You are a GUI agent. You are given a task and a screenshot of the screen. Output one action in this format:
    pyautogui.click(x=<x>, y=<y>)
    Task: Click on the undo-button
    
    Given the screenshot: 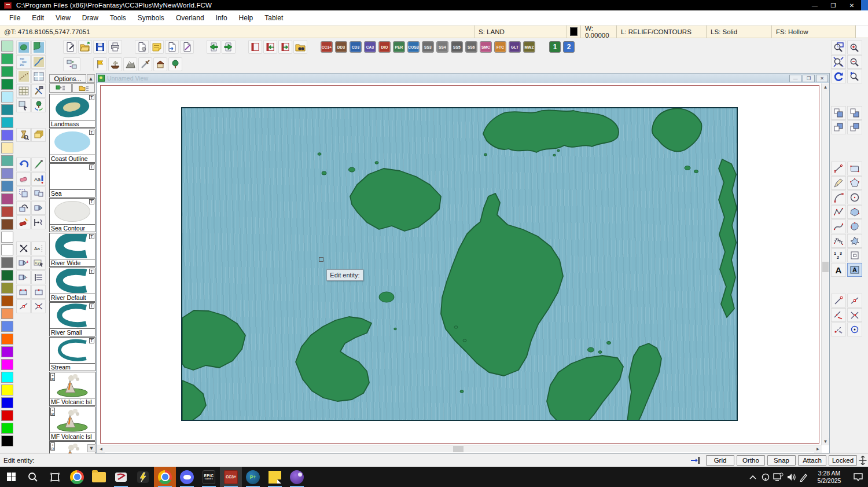 What is the action you would take?
    pyautogui.click(x=23, y=164)
    